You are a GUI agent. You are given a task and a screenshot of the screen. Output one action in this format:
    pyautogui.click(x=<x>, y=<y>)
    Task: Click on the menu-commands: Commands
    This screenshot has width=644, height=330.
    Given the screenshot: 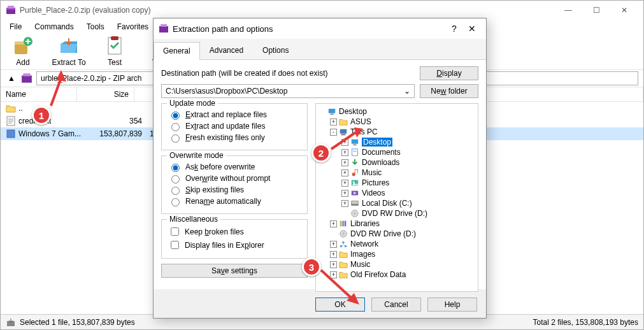 What is the action you would take?
    pyautogui.click(x=54, y=27)
    